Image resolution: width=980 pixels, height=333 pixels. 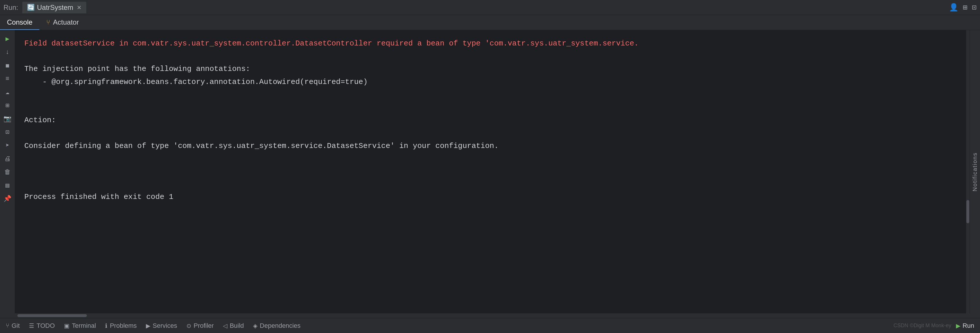 What do you see at coordinates (8, 52) in the screenshot?
I see `scroll-down-button: ↓` at bounding box center [8, 52].